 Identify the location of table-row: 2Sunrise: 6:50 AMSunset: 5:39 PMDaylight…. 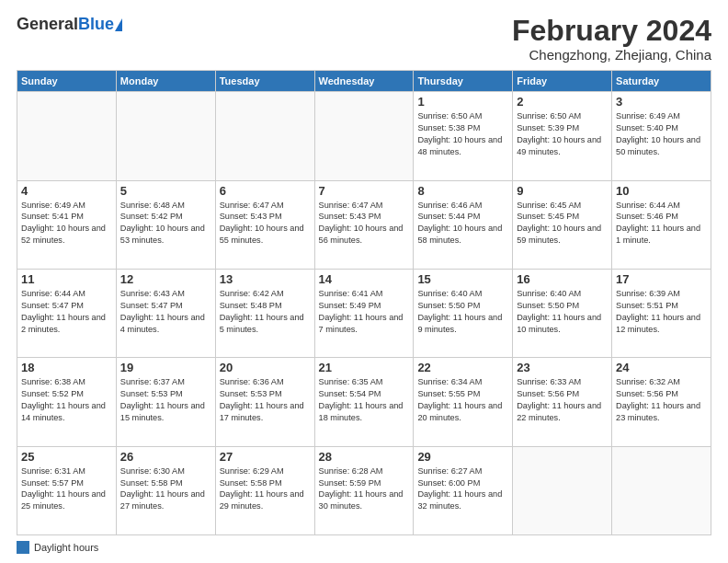
(563, 136).